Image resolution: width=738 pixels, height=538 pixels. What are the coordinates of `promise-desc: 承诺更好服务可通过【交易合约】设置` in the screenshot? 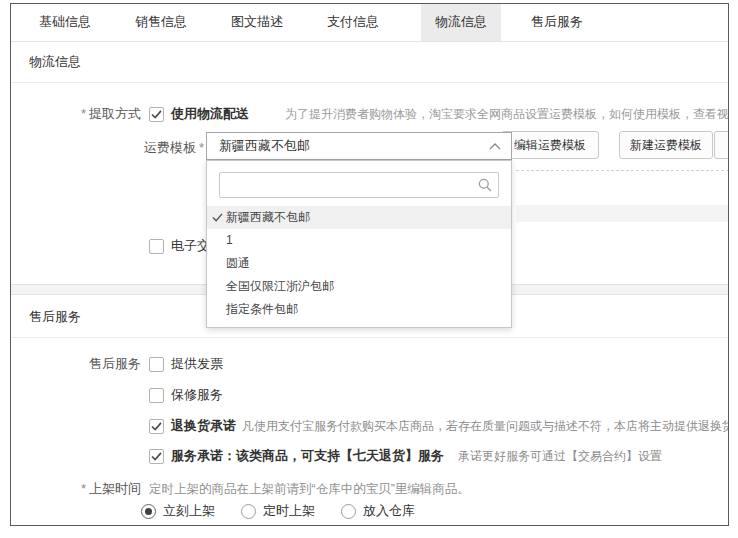 It's located at (560, 456).